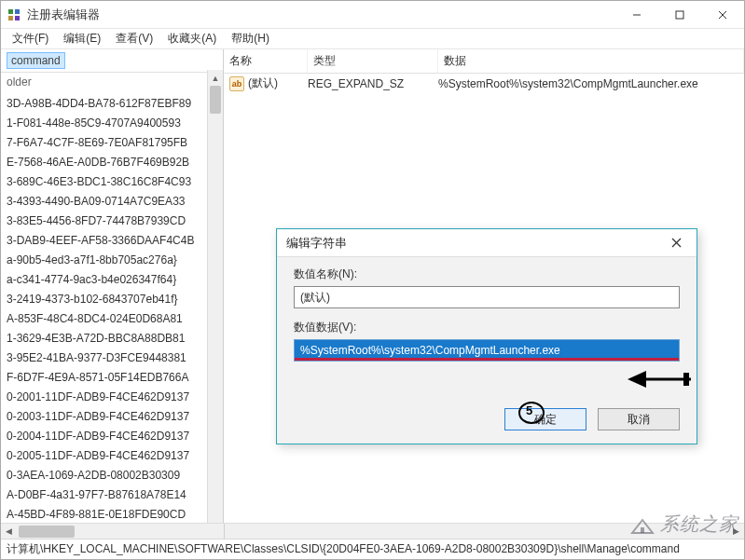 The height and width of the screenshot is (560, 745). What do you see at coordinates (484, 61) in the screenshot?
I see `column-headers: 名称 类型 数据` at bounding box center [484, 61].